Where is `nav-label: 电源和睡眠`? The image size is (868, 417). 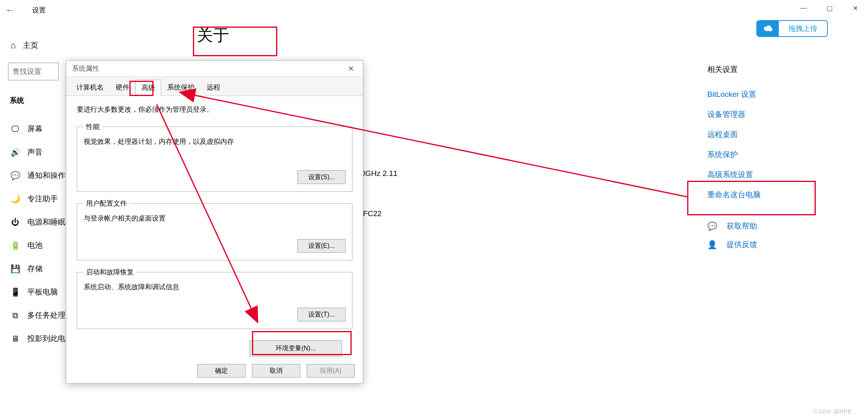
nav-label: 电源和睡眠 is located at coordinates (47, 222).